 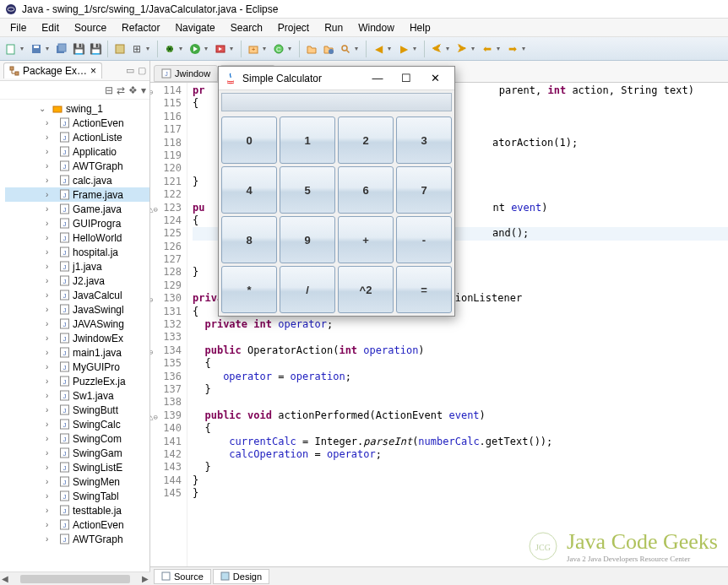 What do you see at coordinates (78, 123) in the screenshot?
I see `tree-file: ›JActionEven` at bounding box center [78, 123].